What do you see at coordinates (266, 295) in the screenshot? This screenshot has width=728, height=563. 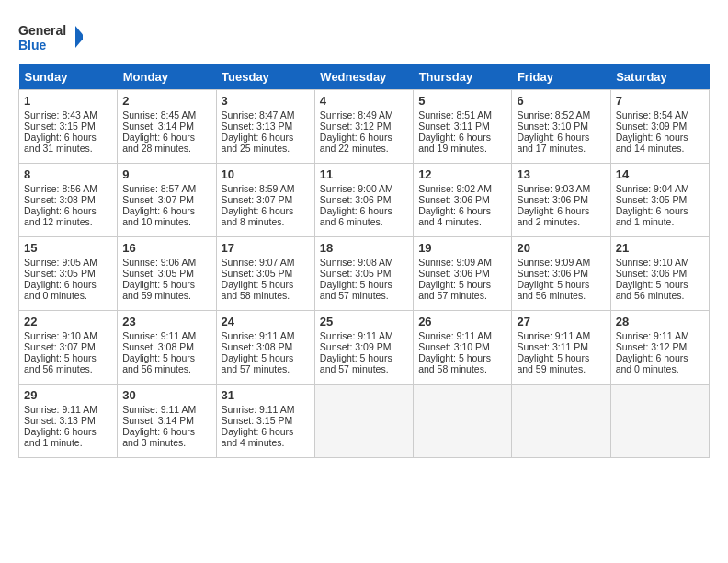 I see `day-info: and 58 minutes.` at bounding box center [266, 295].